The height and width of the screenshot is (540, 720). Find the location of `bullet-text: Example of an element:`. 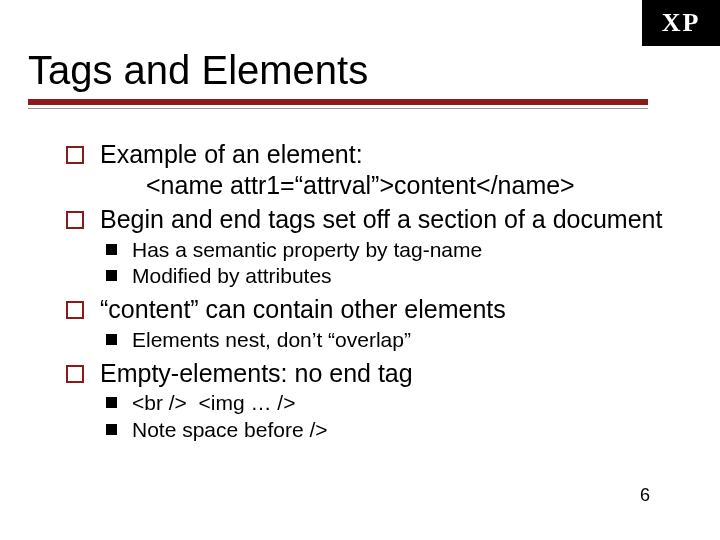

bullet-text: Example of an element: is located at coordinates (232, 154).